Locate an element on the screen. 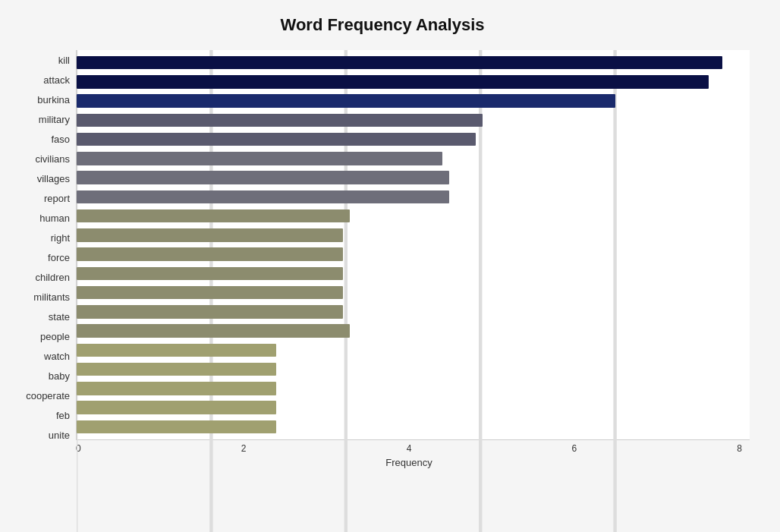 The image size is (780, 532). x-axis-label: Frequency is located at coordinates (413, 463).